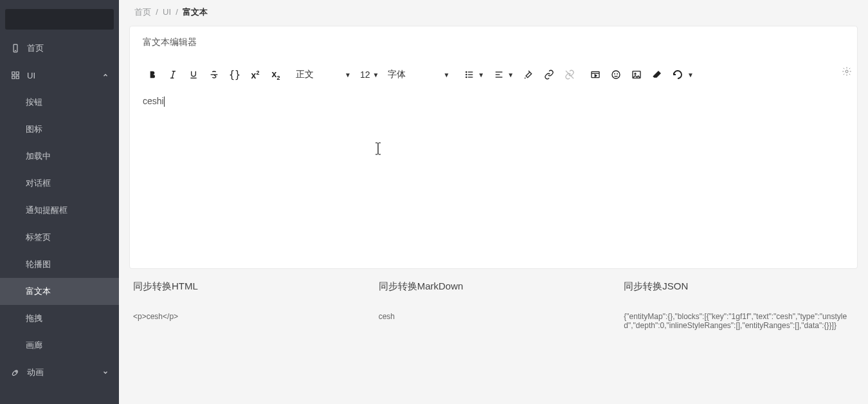  Describe the element at coordinates (739, 321) in the screenshot. I see `output-body: {"entityMap":{},"blocks":[{"key":"1gf1f"…` at that location.